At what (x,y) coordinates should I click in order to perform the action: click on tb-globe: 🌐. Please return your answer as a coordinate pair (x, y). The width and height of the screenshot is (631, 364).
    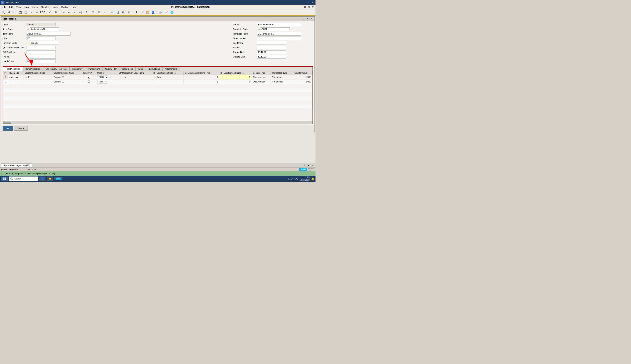
    Looking at the image, I should click on (172, 12).